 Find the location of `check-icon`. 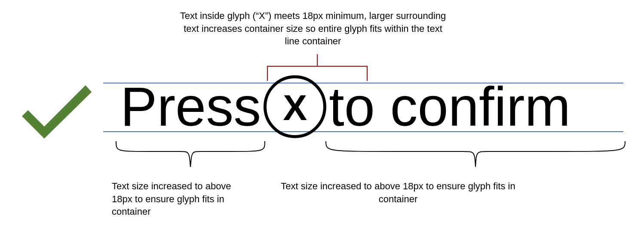

check-icon is located at coordinates (56, 111).